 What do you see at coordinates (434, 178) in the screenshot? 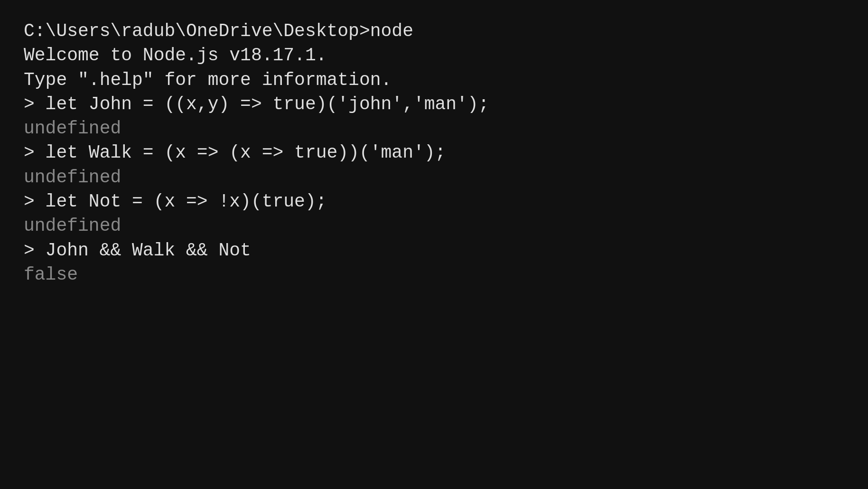
I see `terminal-line-7: undefined` at bounding box center [434, 178].